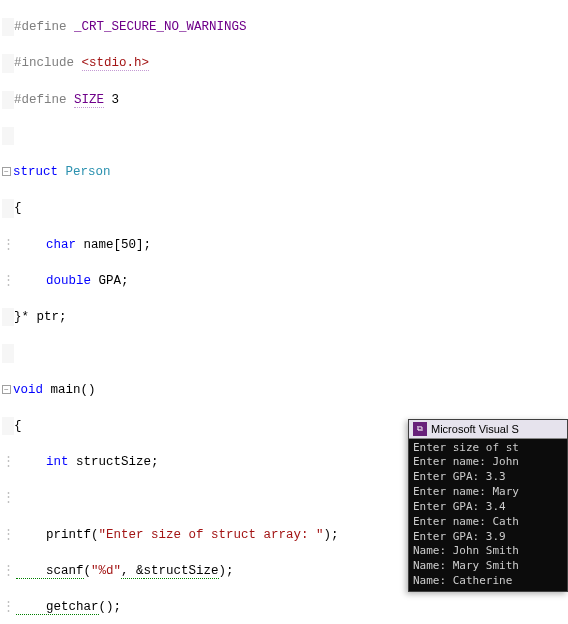 This screenshot has height=624, width=568. What do you see at coordinates (285, 245) in the screenshot?
I see `code-line: ⋮ char name[50];` at bounding box center [285, 245].